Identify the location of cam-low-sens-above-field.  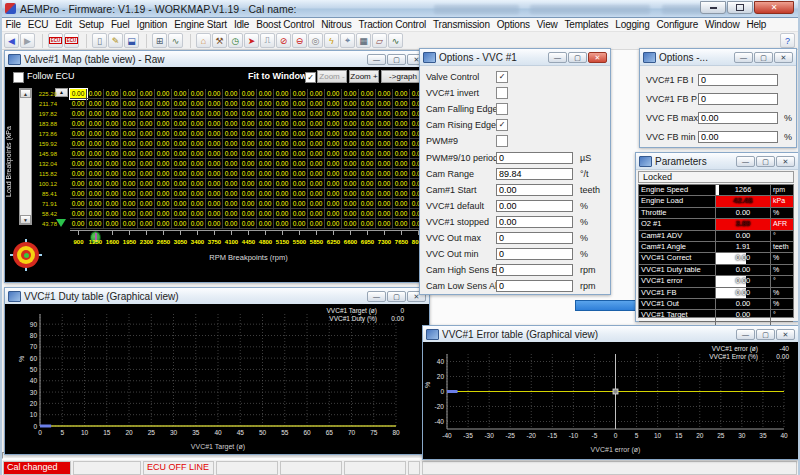
(534, 286).